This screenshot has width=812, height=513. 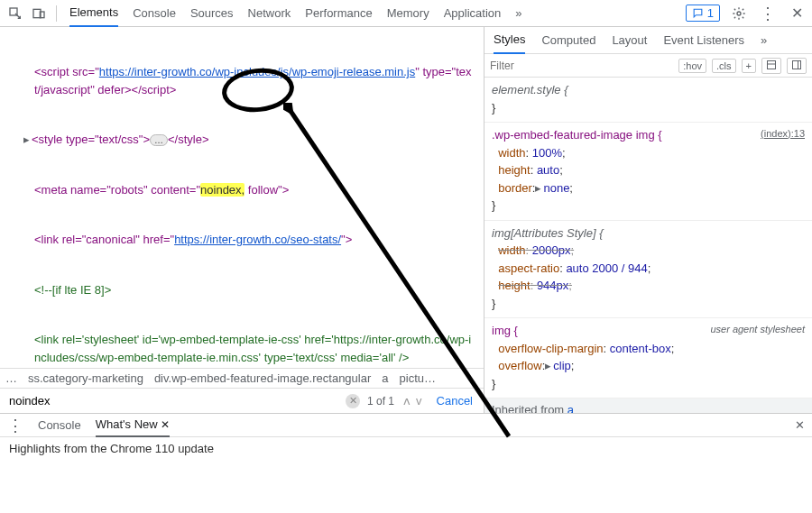 What do you see at coordinates (154, 14) in the screenshot?
I see `tab-console: Console` at bounding box center [154, 14].